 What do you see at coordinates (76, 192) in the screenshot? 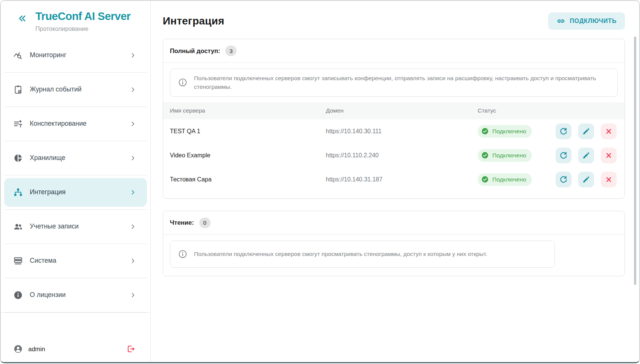
I see `sidebar-item-label: Интеграция` at bounding box center [76, 192].